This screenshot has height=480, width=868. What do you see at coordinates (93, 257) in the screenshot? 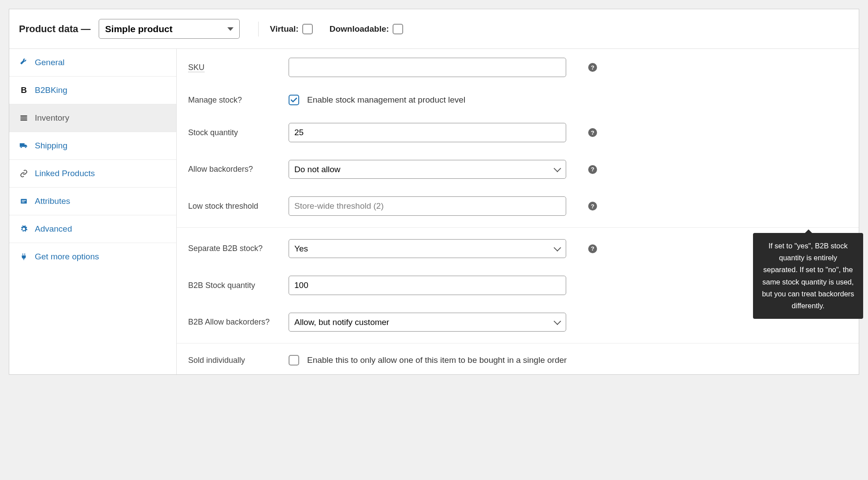
I see `tab-get-more-options: Get more options` at bounding box center [93, 257].